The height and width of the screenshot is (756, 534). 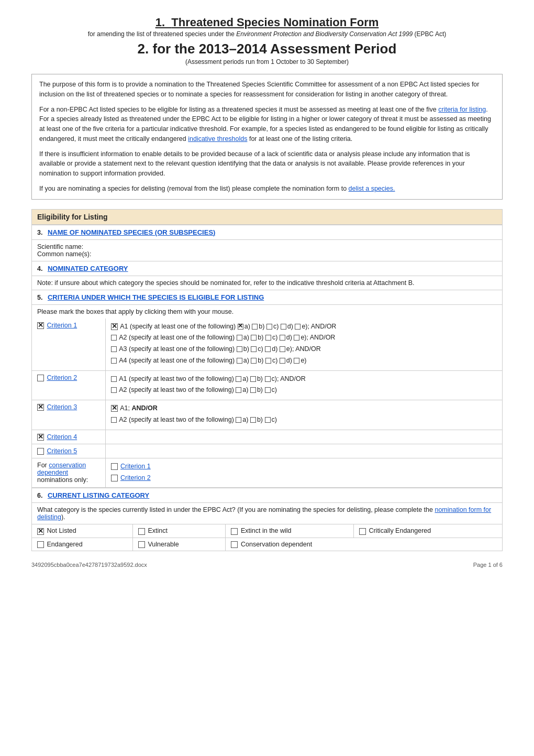 What do you see at coordinates (267, 164) in the screenshot?
I see `intro-para3: If there is insufficient information to …` at bounding box center [267, 164].